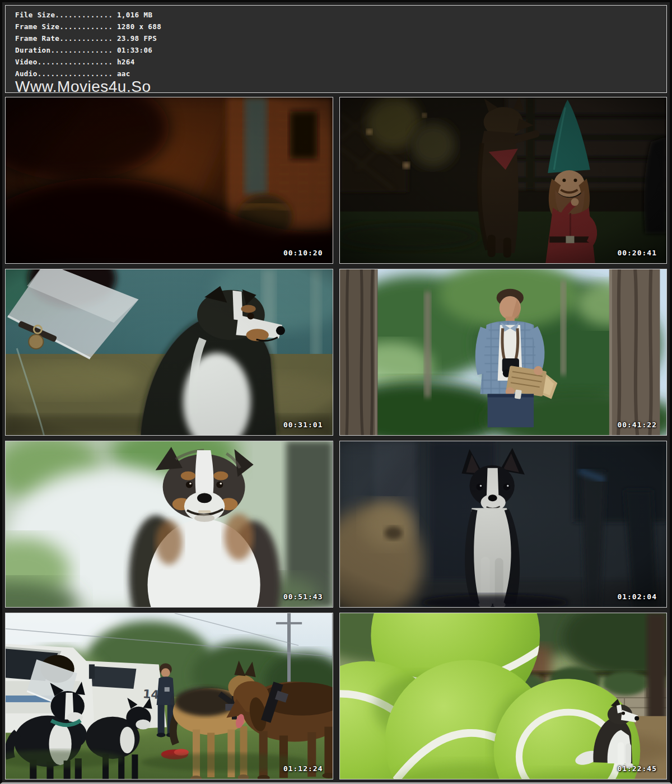  What do you see at coordinates (169, 524) in the screenshot?
I see `screenshot-aussie-closeup: 00:51:43` at bounding box center [169, 524].